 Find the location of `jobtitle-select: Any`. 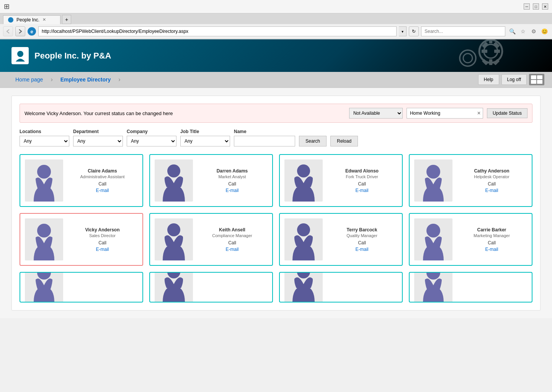

jobtitle-select: Any is located at coordinates (205, 141).